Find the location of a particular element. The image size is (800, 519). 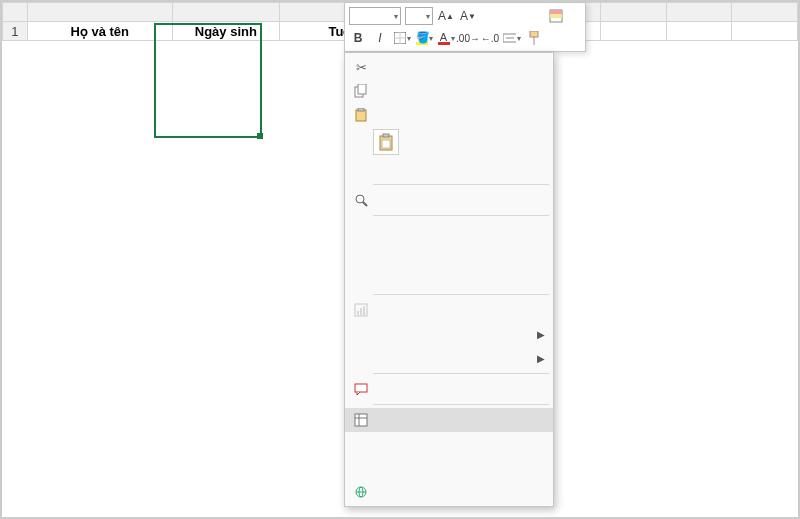

menu-paste-special is located at coordinates (449, 169).